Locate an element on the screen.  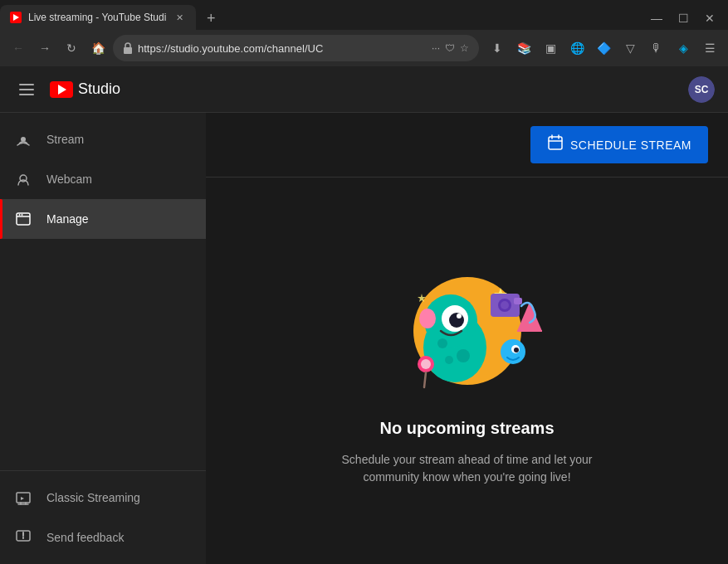
nav-bar: ← → ↻ 🏠 https://studio.youtube.com/chann… is located at coordinates (364, 48).